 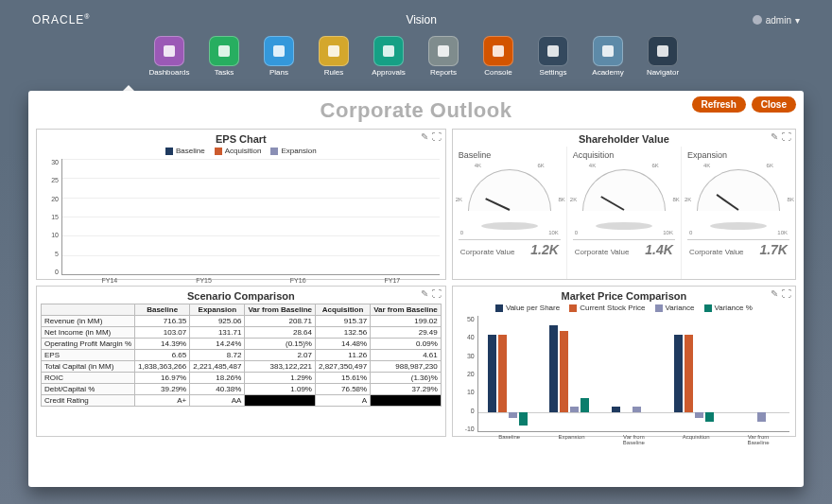 I want to click on table-row: Revenue (in MM)716.35925.06208.71915.371…, so click(x=242, y=322).